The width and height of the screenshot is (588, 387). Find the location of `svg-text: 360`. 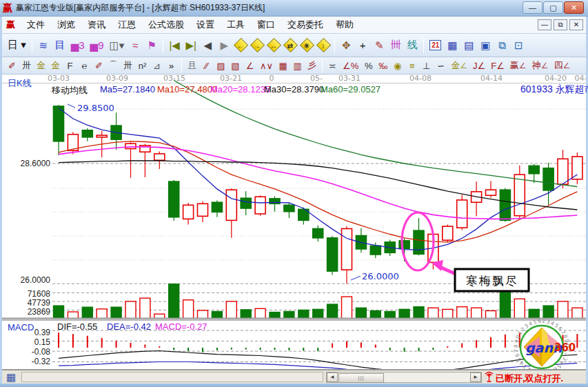

svg-text: 360 is located at coordinates (565, 348).